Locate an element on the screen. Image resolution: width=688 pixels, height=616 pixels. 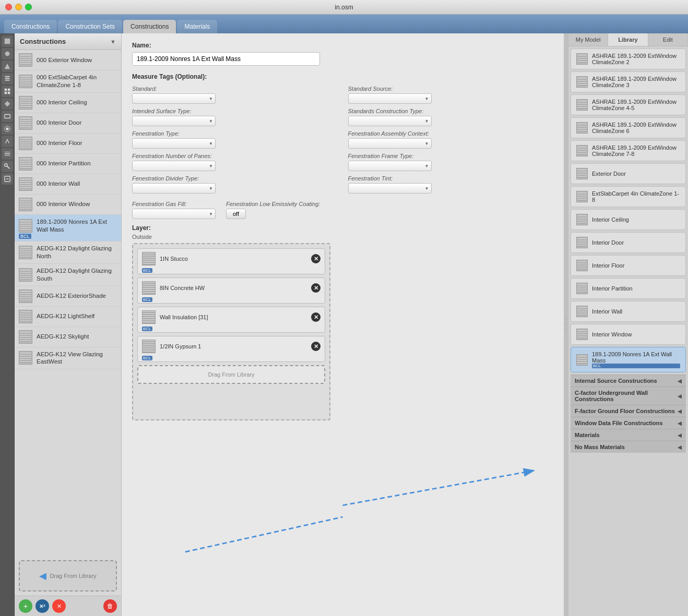
tab-materials: Materials is located at coordinates (197, 27).